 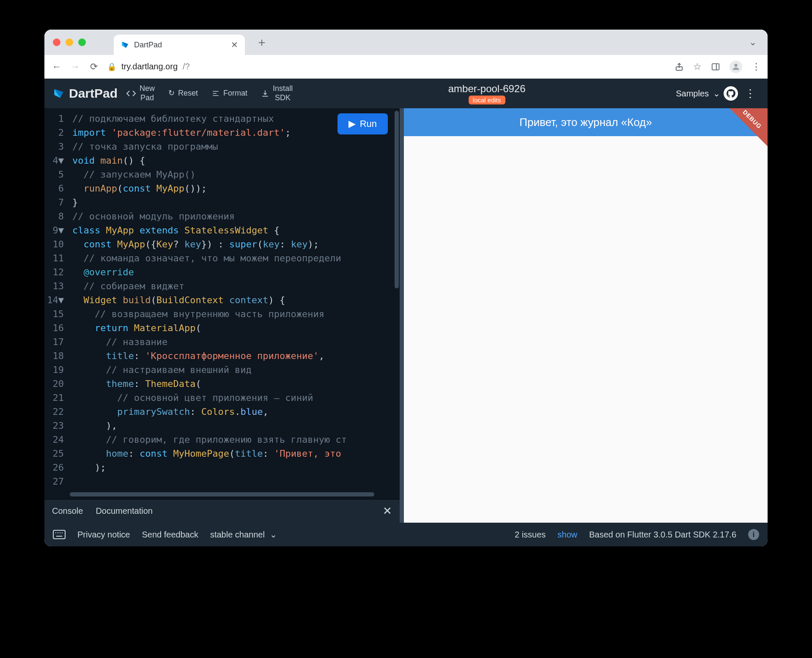 What do you see at coordinates (54, 356) in the screenshot?
I see `line-number: 18` at bounding box center [54, 356].